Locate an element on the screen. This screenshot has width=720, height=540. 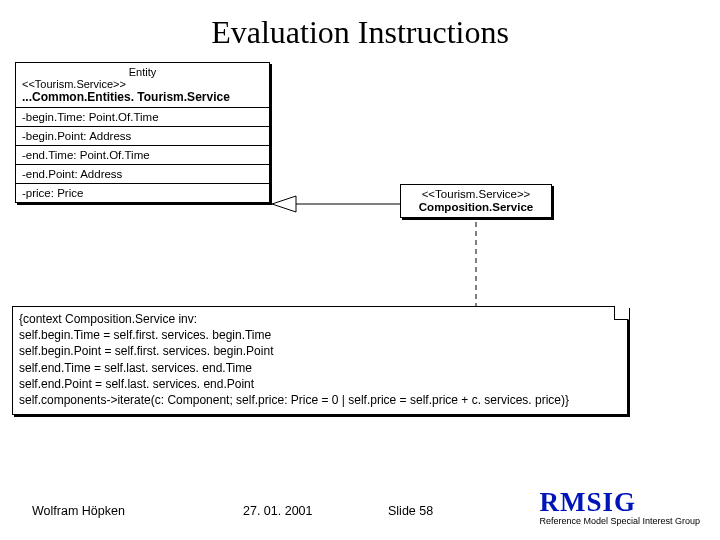
uml-attribute: -begin.Point: Address is located at coordinates (142, 136).